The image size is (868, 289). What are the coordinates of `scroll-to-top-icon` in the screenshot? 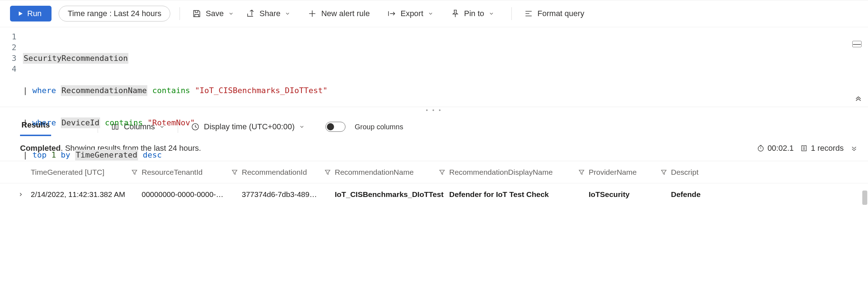 It's located at (858, 100).